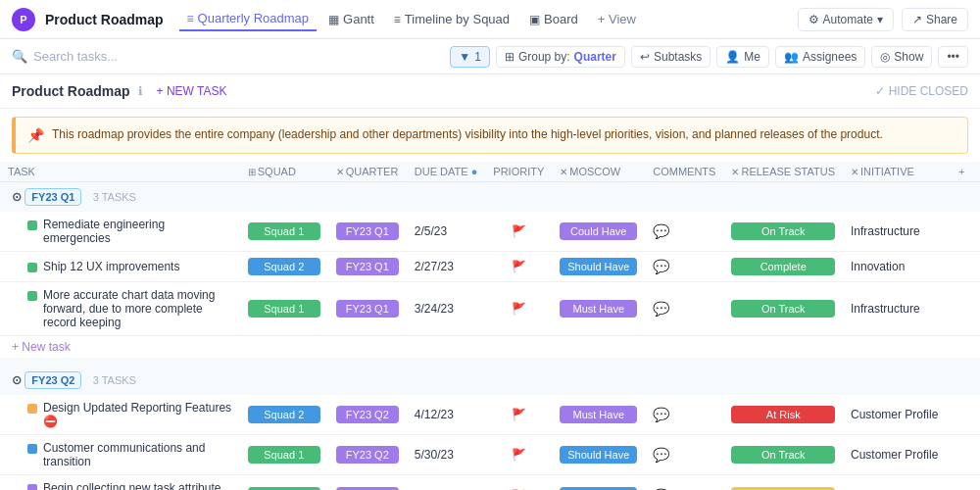 This screenshot has height=490, width=980. What do you see at coordinates (470, 57) in the screenshot?
I see `filter-button: ▼ 1` at bounding box center [470, 57].